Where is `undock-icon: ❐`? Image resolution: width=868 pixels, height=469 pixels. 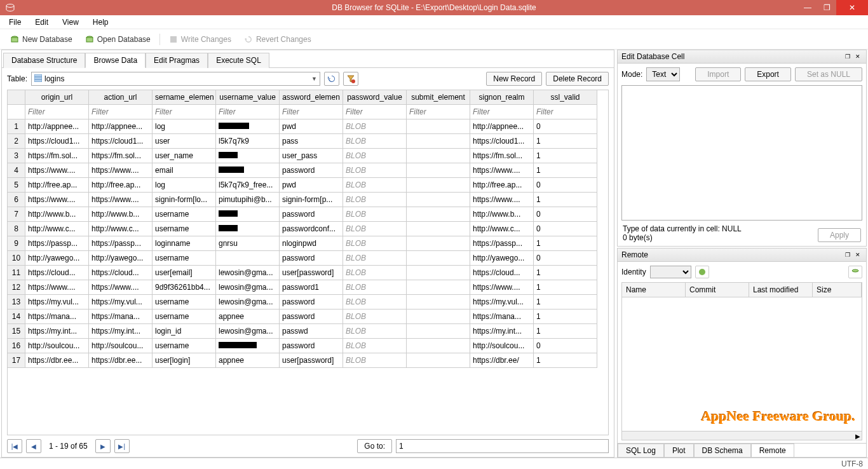 undock-icon: ❐ is located at coordinates (848, 57).